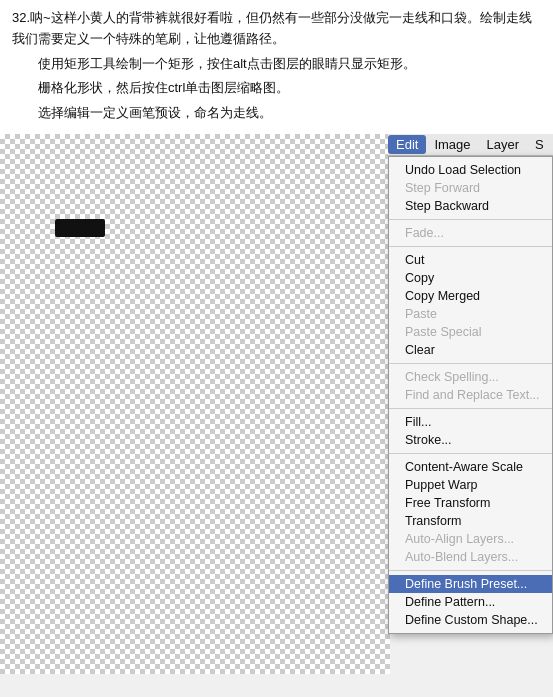 The height and width of the screenshot is (697, 553). Describe the element at coordinates (470, 440) in the screenshot. I see `menu-item: Stroke...` at that location.